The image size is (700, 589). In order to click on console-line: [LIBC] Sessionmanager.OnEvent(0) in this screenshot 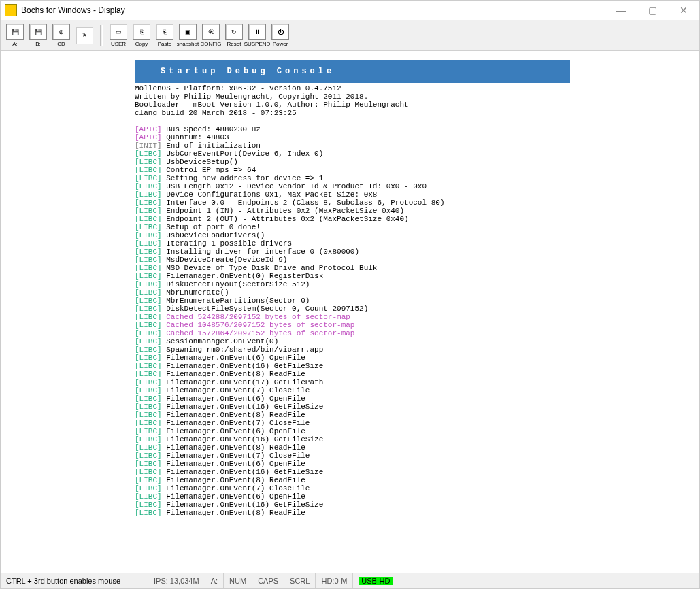, I will do `click(352, 341)`.